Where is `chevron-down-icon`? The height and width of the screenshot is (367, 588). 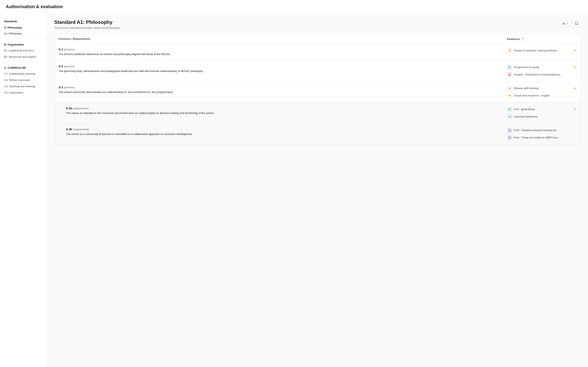
chevron-down-icon is located at coordinates (568, 24).